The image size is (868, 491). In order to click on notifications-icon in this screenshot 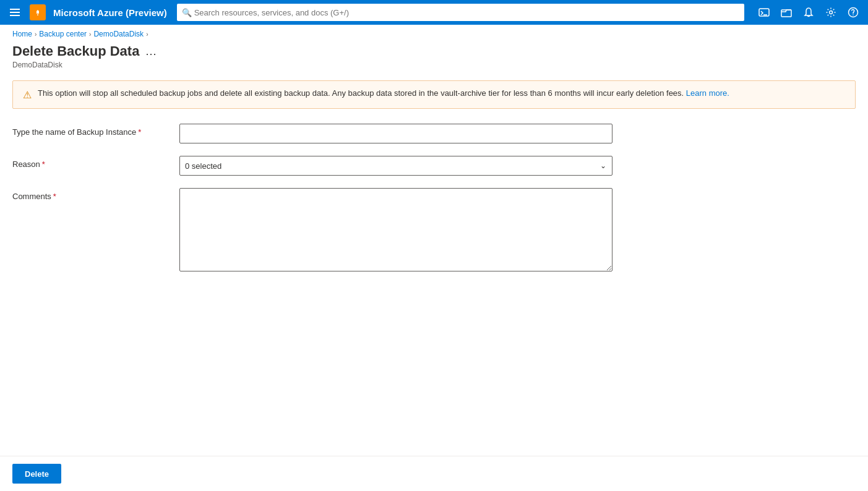, I will do `click(809, 12)`.